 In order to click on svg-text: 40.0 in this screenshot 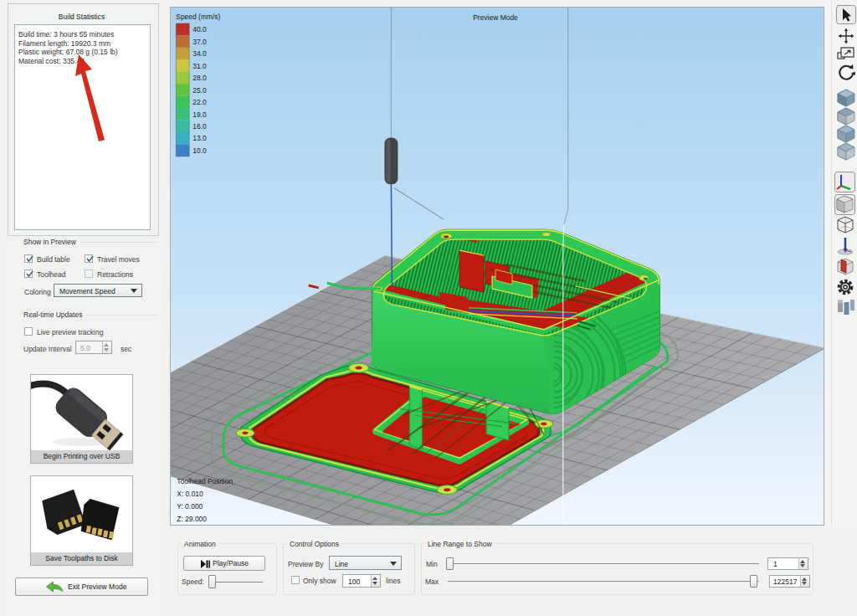, I will do `click(199, 29)`.